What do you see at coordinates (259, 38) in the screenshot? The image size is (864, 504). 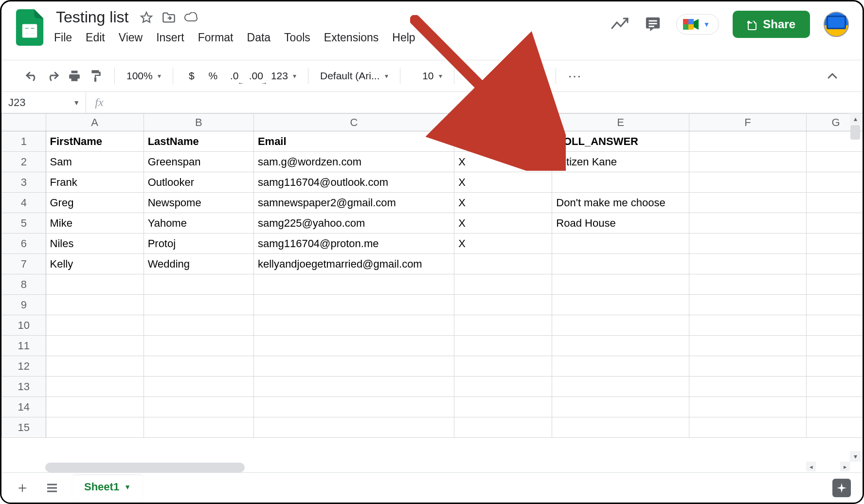 I see `menu-data: Data` at bounding box center [259, 38].